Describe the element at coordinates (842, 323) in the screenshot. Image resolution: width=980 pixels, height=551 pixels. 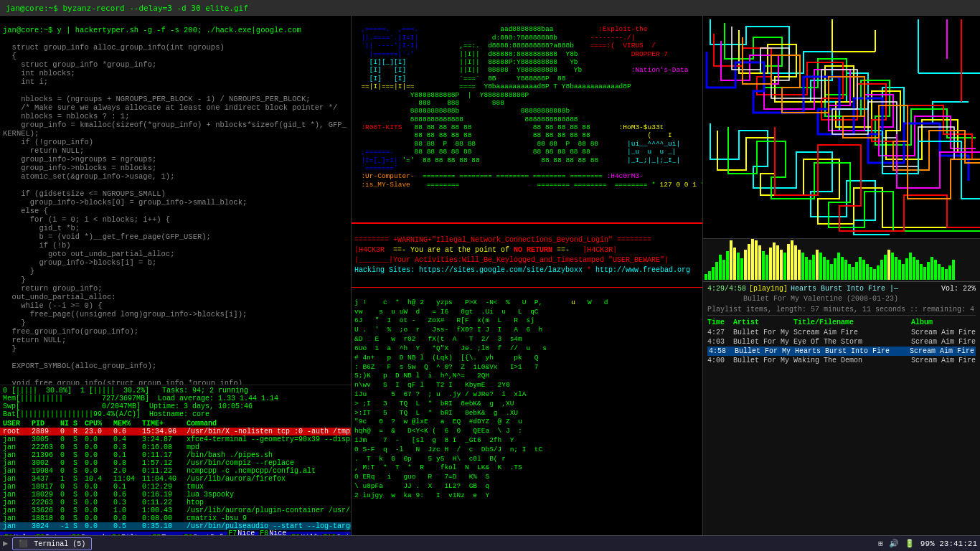
I see `playlist-columns: Time Artist Title/Filename Album` at that location.